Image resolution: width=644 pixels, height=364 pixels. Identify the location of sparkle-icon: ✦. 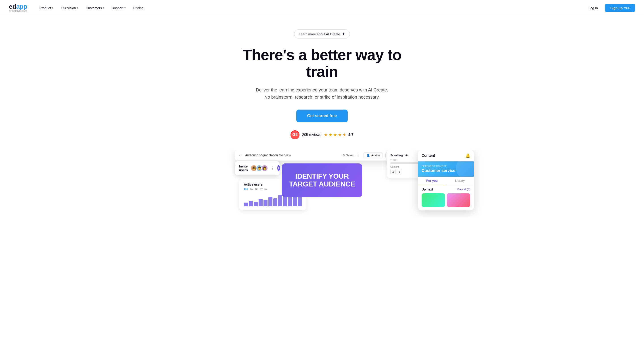
(344, 34).